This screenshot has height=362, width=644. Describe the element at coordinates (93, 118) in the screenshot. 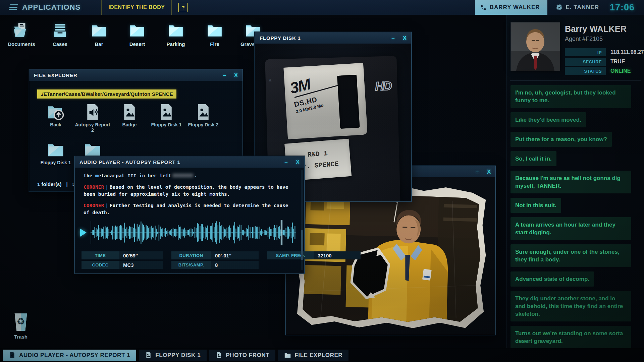

I see `file-item: Autopsy Report 2` at that location.